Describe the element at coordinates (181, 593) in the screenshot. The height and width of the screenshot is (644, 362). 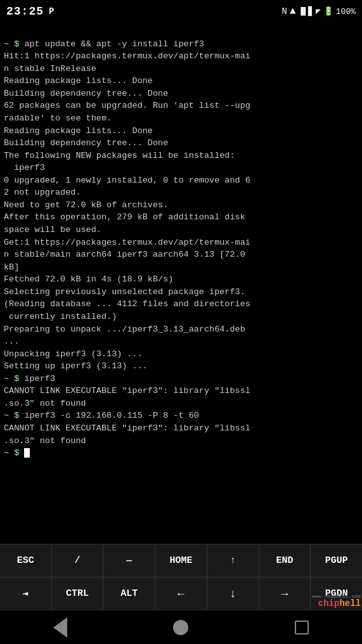
I see `keyboard-row-2: ⇥ CTRL ALT ← ↓ → PGDN www.chiphell.com c…` at that location.